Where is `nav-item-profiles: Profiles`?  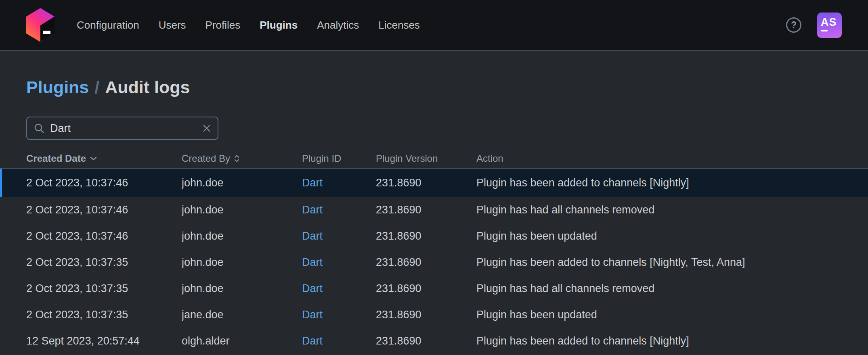
nav-item-profiles: Profiles is located at coordinates (223, 25).